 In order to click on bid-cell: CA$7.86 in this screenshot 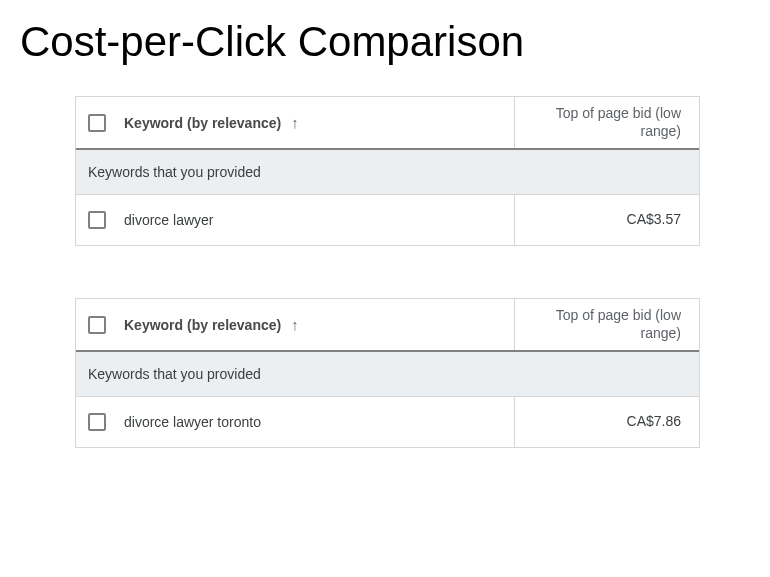, I will do `click(606, 422)`.